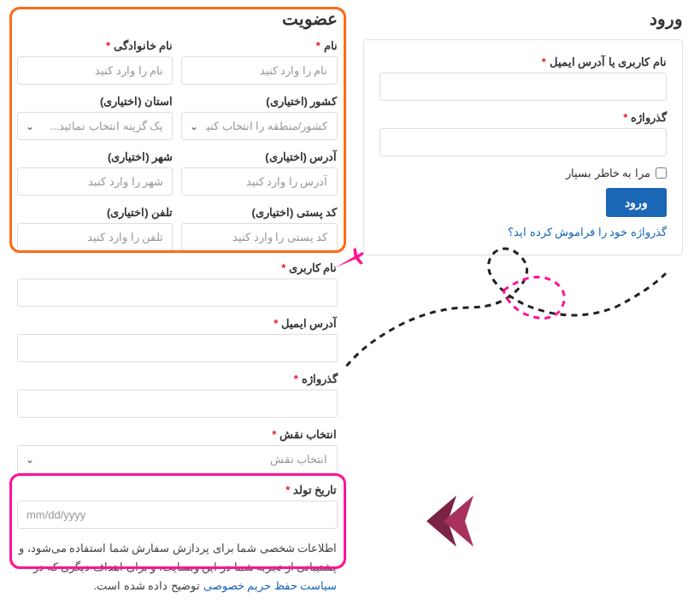  What do you see at coordinates (259, 70) in the screenshot?
I see `first-name-input` at bounding box center [259, 70].